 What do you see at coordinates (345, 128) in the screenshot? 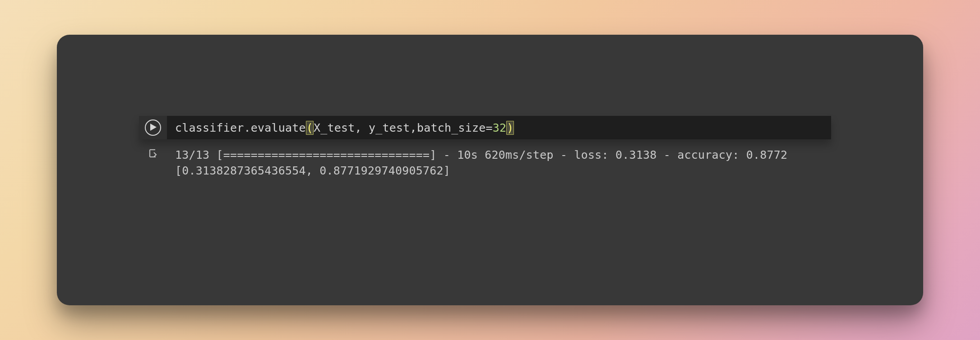
I see `code-line: classifier.evaluate(X_test, y_test,batch…` at bounding box center [345, 128].